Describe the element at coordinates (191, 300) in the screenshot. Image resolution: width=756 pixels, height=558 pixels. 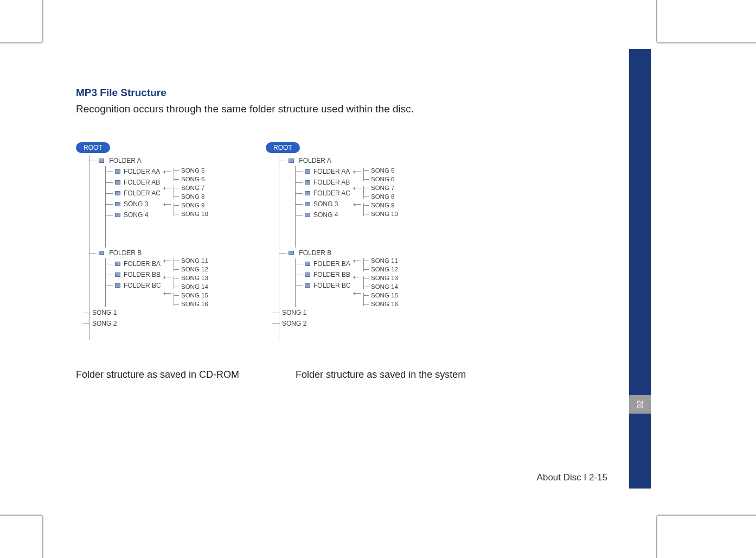
I see `songs-bc: SONG 15 SONG 16` at that location.